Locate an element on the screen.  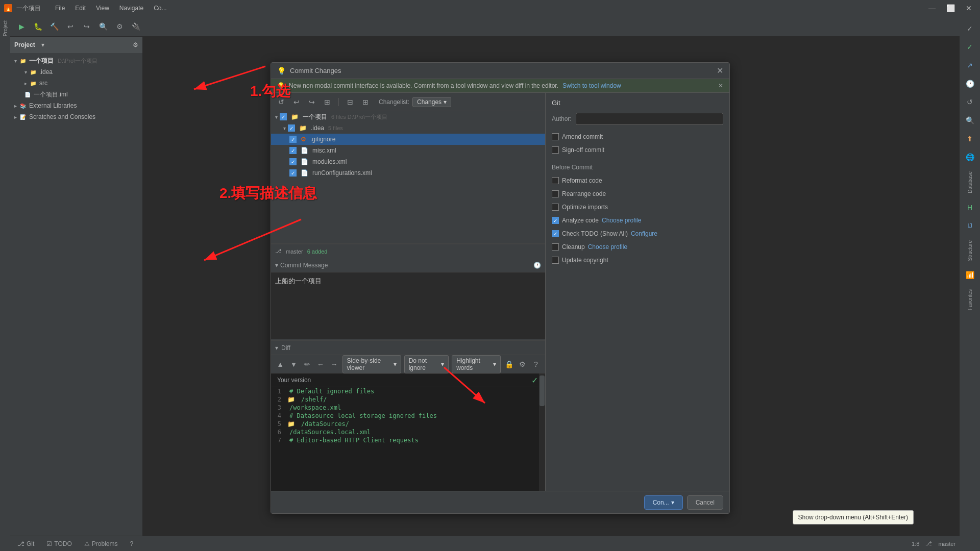
dialog-close-button: ✕ is located at coordinates (720, 70).